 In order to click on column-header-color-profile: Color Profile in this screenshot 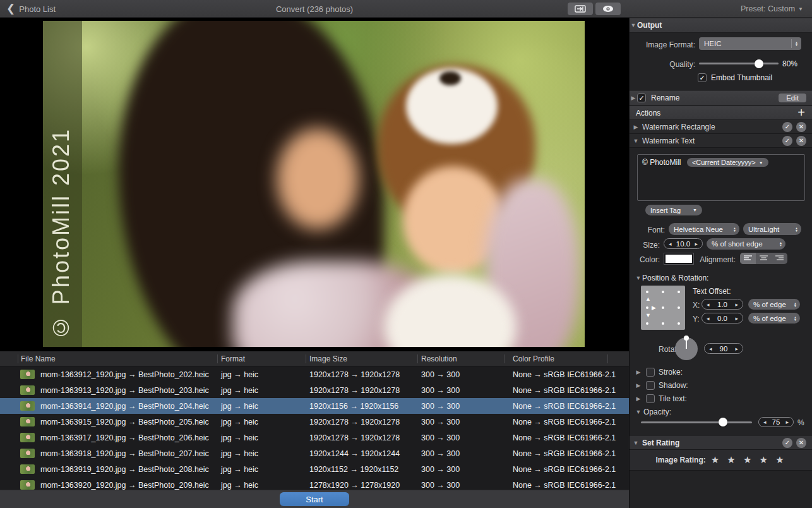, I will do `click(534, 359)`.